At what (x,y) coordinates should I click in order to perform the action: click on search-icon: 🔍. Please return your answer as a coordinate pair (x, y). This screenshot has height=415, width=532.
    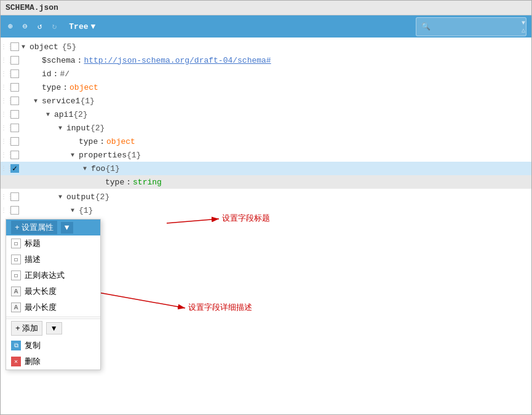
    Looking at the image, I should click on (426, 27).